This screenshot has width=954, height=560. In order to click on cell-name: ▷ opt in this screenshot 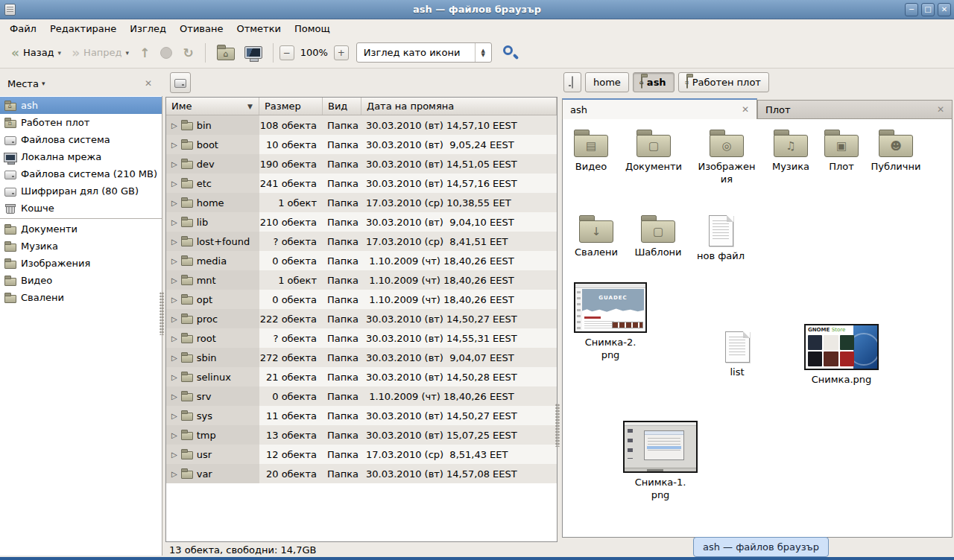, I will do `click(213, 299)`.